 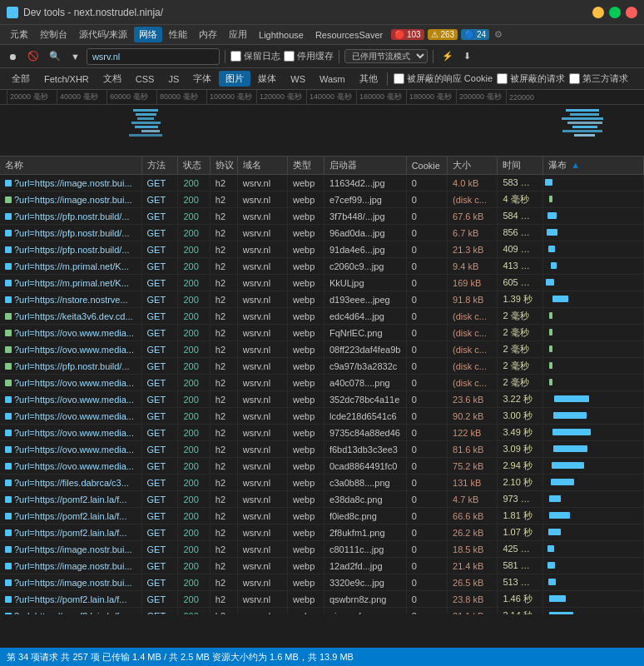 I want to click on header-initiator: 启动器, so click(x=364, y=166).